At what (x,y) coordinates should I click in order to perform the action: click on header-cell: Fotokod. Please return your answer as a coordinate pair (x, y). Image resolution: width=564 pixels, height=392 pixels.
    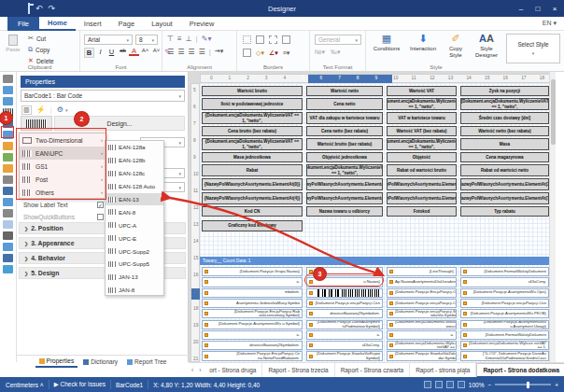
    Looking at the image, I should click on (422, 211).